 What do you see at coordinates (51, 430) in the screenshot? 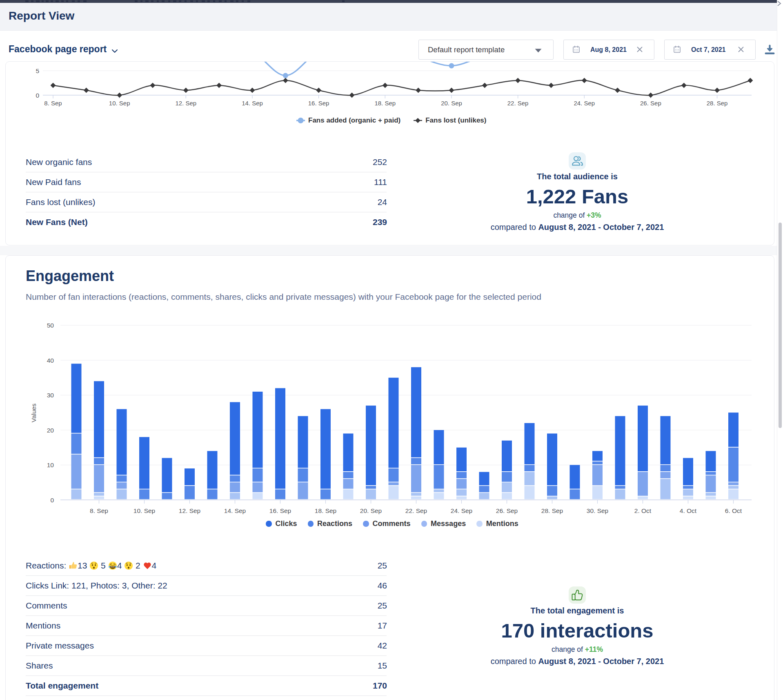
I see `svg-text: 20` at bounding box center [51, 430].